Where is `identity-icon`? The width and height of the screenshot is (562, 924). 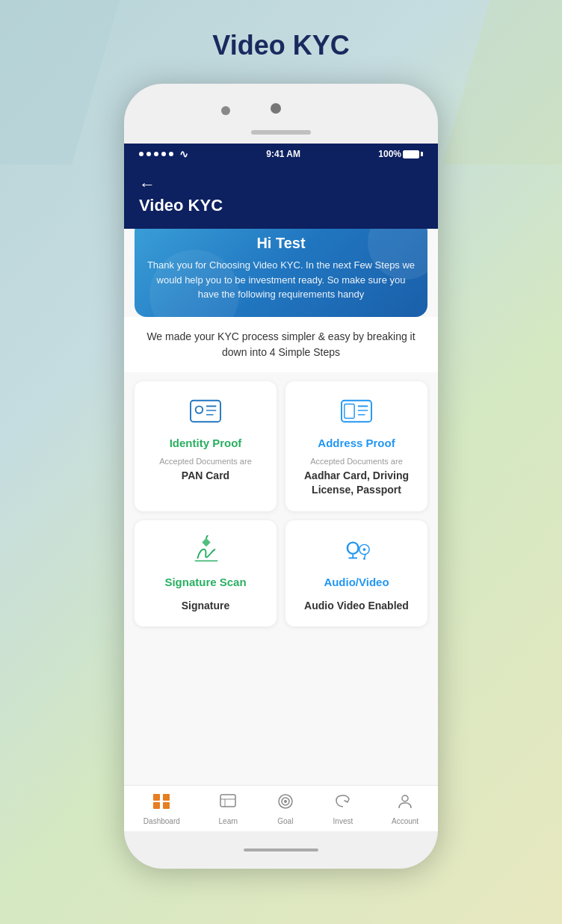 identity-icon is located at coordinates (206, 413).